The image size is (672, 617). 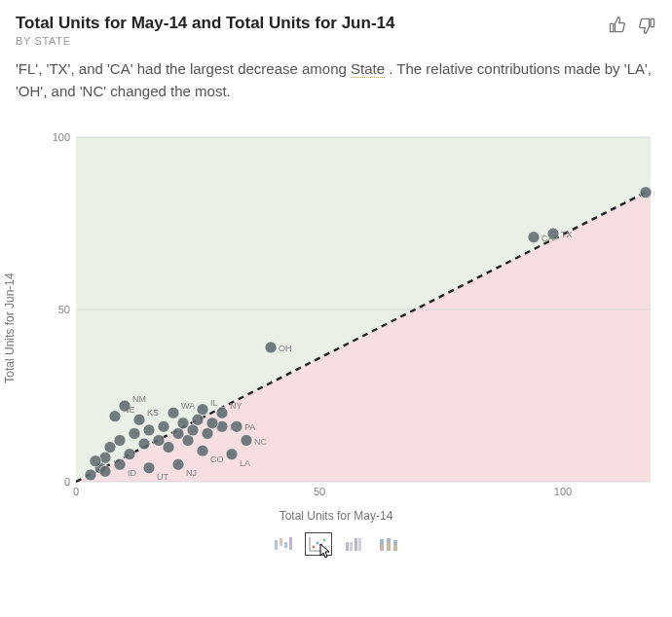 I want to click on svg-text: WA, so click(x=188, y=406).